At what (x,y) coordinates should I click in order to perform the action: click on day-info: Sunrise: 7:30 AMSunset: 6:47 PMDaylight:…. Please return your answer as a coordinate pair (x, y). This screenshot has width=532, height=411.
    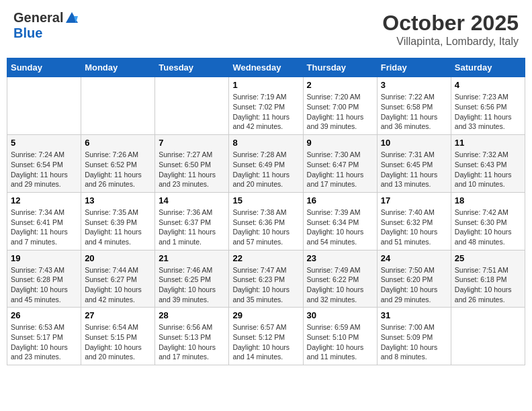
    Looking at the image, I should click on (340, 169).